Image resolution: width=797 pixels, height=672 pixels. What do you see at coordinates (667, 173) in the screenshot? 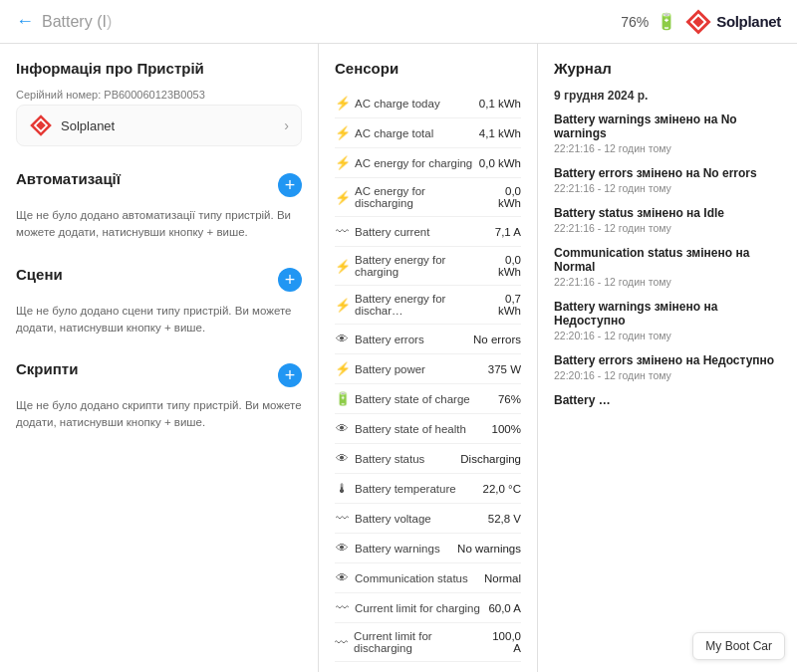
I see `journal-entry-title: Battery errors змінено на No errors` at bounding box center [667, 173].